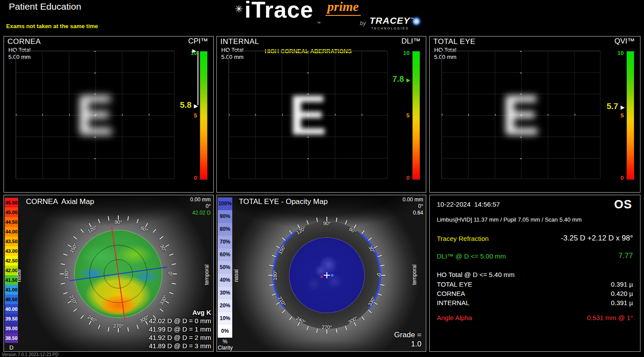 This screenshot has height=357, width=644. I want to click on cursor-readout: 0.00 mm 0° 0.64, so click(413, 207).